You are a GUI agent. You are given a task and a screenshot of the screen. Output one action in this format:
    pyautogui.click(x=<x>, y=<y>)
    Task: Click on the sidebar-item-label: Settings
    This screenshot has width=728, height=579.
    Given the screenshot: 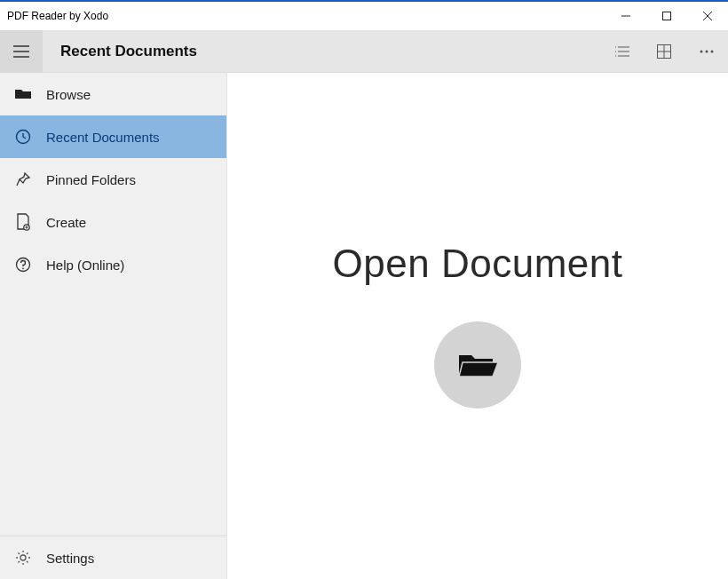 What is the action you would take?
    pyautogui.click(x=70, y=558)
    